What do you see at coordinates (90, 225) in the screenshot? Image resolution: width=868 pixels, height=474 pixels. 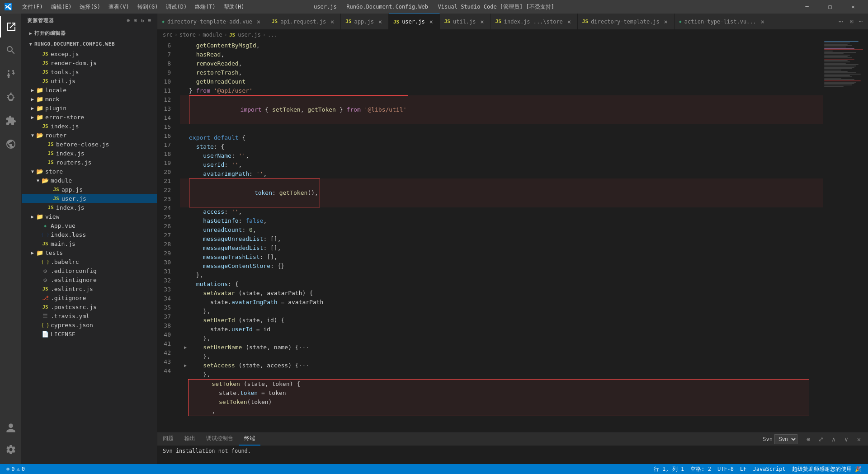 I see `tree-item-app-vue: ◈ App.vue` at bounding box center [90, 225].